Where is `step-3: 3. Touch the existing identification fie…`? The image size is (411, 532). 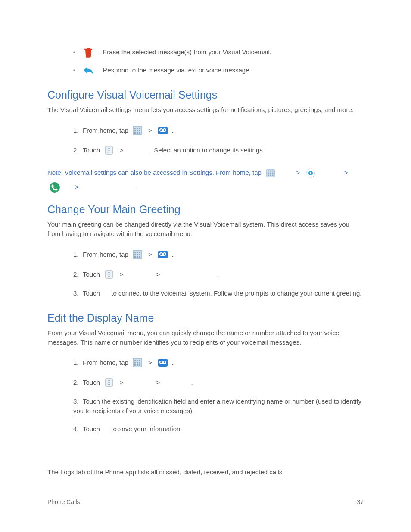 step-3: 3. Touch the existing identification fie… is located at coordinates (206, 406).